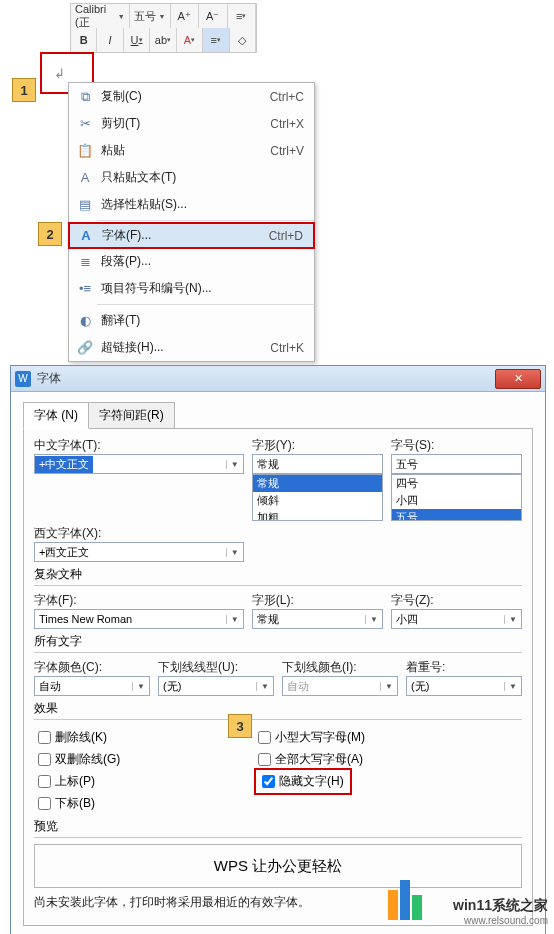  I want to click on group-complex: 复杂文种, so click(278, 574).